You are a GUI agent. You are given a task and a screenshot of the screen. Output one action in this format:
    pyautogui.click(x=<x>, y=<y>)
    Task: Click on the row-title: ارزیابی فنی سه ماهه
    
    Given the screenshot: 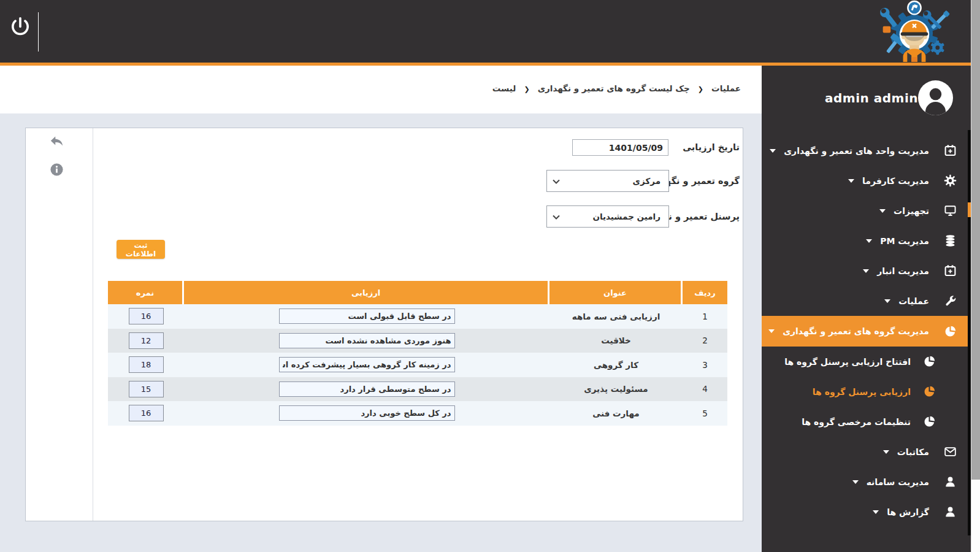 What is the action you would take?
    pyautogui.click(x=616, y=316)
    